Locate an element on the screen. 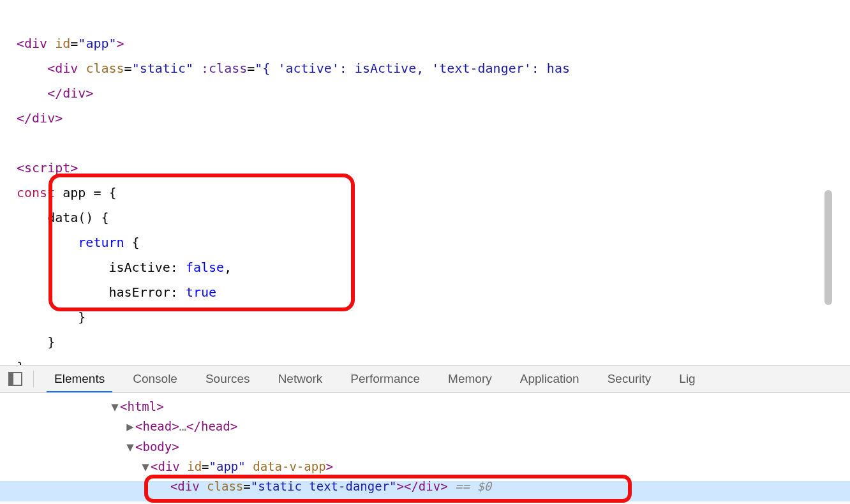 This screenshot has height=504, width=850. code-token: "app" is located at coordinates (97, 43).